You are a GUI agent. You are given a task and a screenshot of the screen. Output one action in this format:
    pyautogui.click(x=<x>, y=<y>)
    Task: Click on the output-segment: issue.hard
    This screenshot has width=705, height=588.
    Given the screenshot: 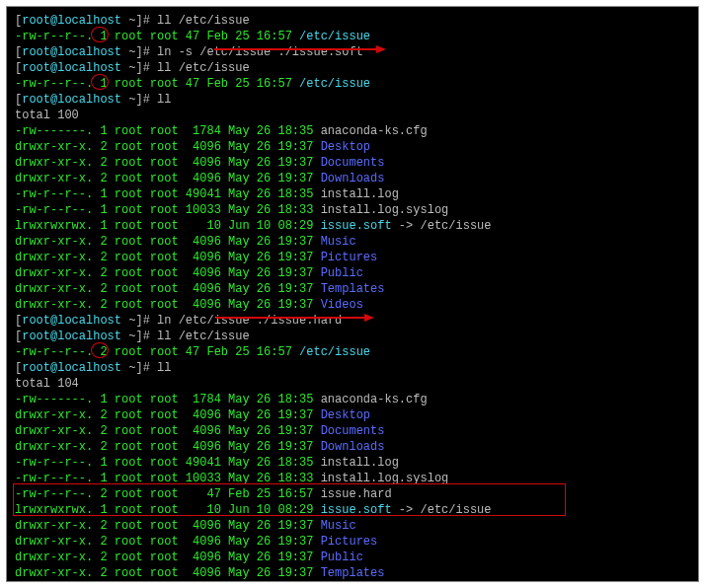 What is the action you would take?
    pyautogui.click(x=356, y=494)
    